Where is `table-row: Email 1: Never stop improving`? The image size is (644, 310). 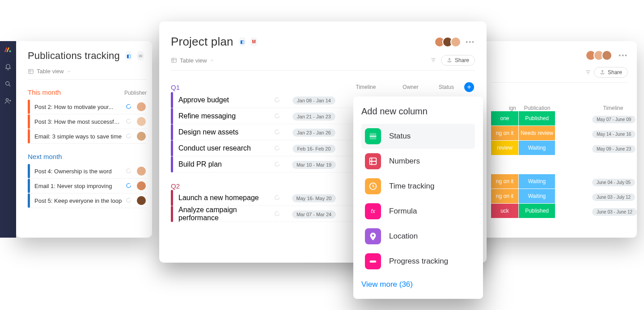 table-row: Email 1: Never stop improving is located at coordinates (87, 186).